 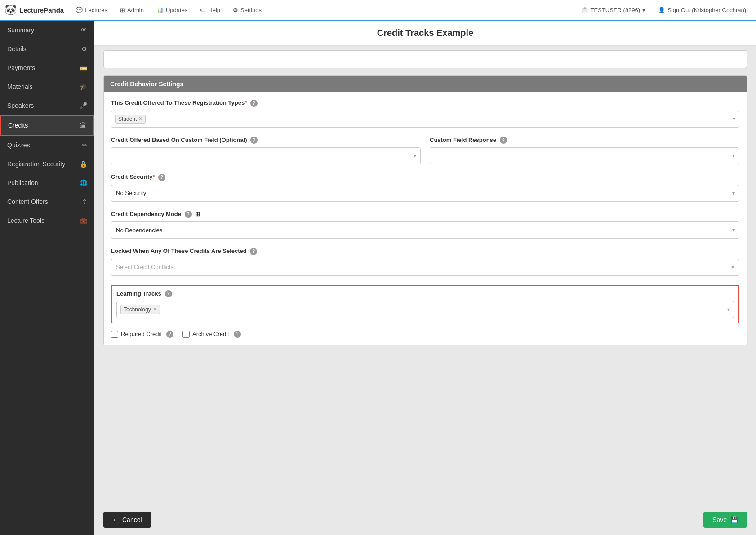 I want to click on credit-security-select-wrapper: No Security ▾, so click(x=425, y=193).